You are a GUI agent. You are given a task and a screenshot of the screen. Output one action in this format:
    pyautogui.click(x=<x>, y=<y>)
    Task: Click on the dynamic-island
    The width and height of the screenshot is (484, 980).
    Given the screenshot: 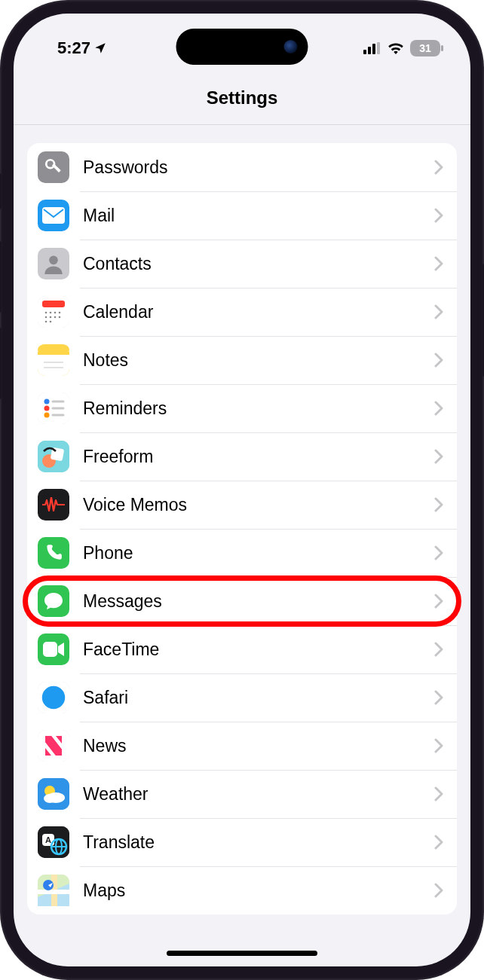 What is the action you would take?
    pyautogui.click(x=243, y=47)
    